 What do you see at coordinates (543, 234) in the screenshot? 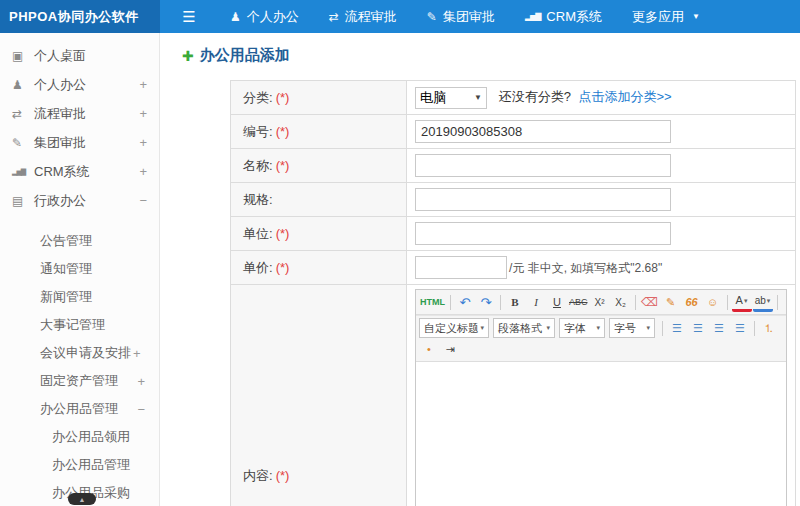
I see `unit-input` at bounding box center [543, 234].